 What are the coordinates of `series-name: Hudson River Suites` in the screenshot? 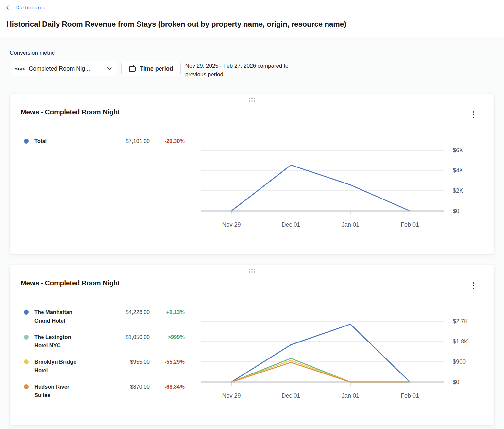 It's located at (59, 391).